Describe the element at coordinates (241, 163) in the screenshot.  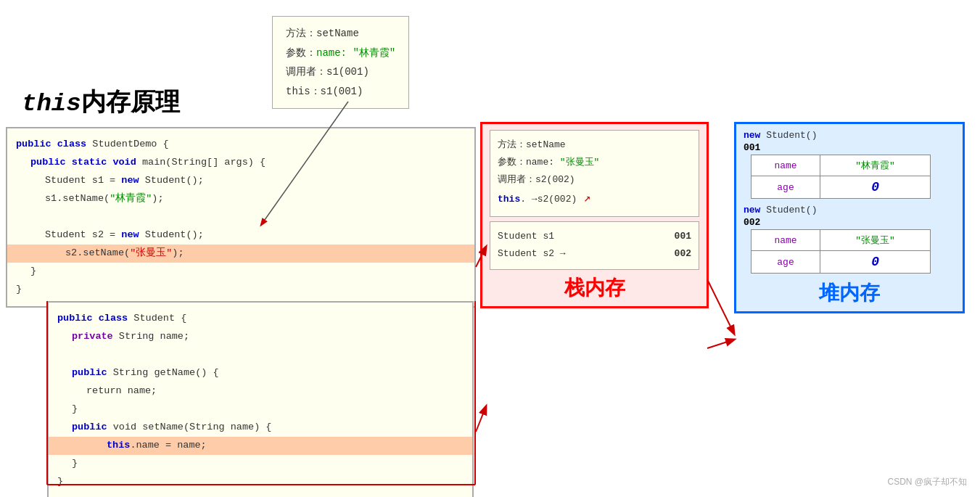
I see `code-line-2: public static void main(String[] args) {` at that location.